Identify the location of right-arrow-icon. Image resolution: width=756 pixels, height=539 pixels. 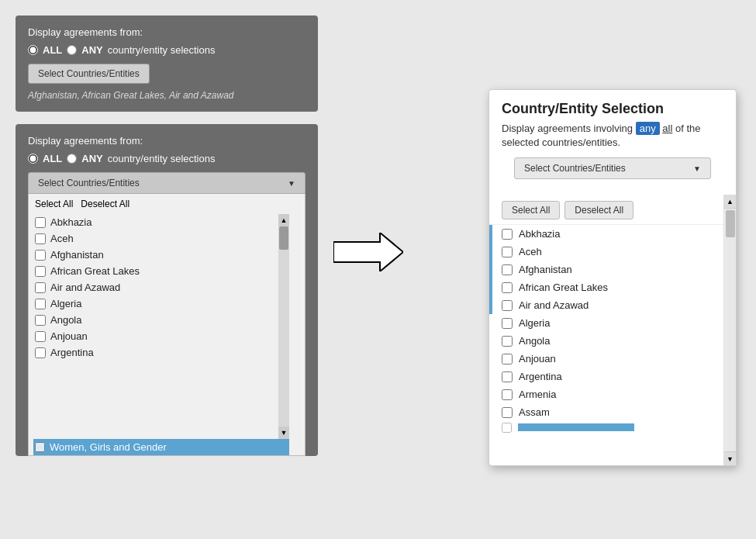
(368, 252).